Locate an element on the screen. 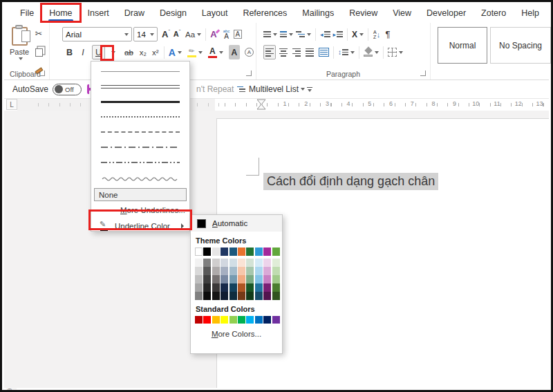 The image size is (553, 392). bullets-button is located at coordinates (270, 35).